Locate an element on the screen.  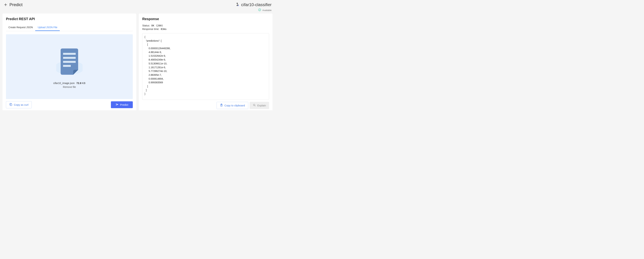
tabs: Create Request JSON Upload JSON File is located at coordinates (70, 28).